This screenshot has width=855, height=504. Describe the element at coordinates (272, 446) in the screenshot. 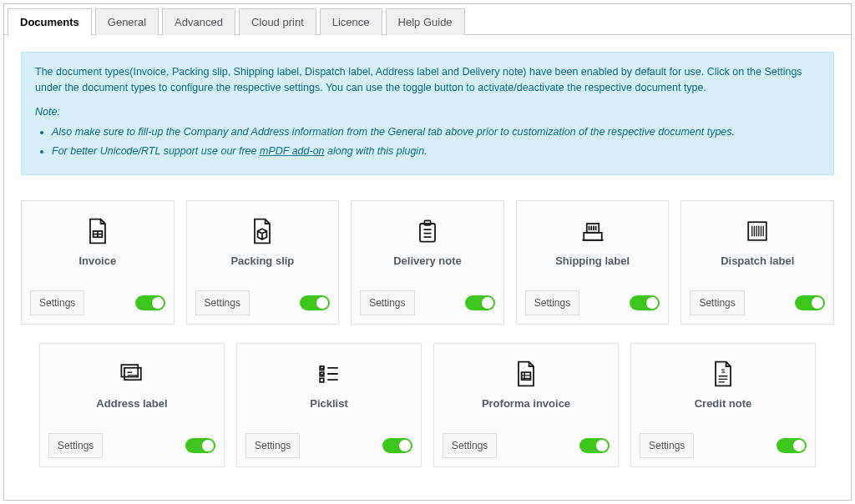

I see `settings-picklist: Settings` at that location.